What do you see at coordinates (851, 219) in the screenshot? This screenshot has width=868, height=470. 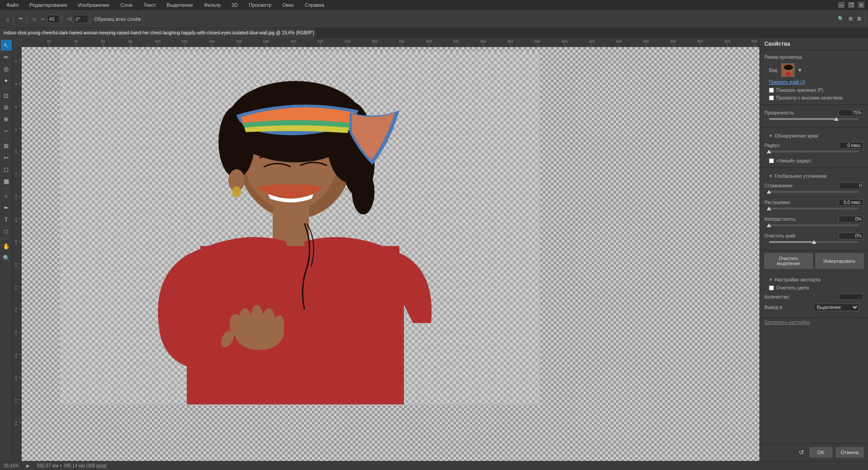 I see `contrast-value` at bounding box center [851, 219].